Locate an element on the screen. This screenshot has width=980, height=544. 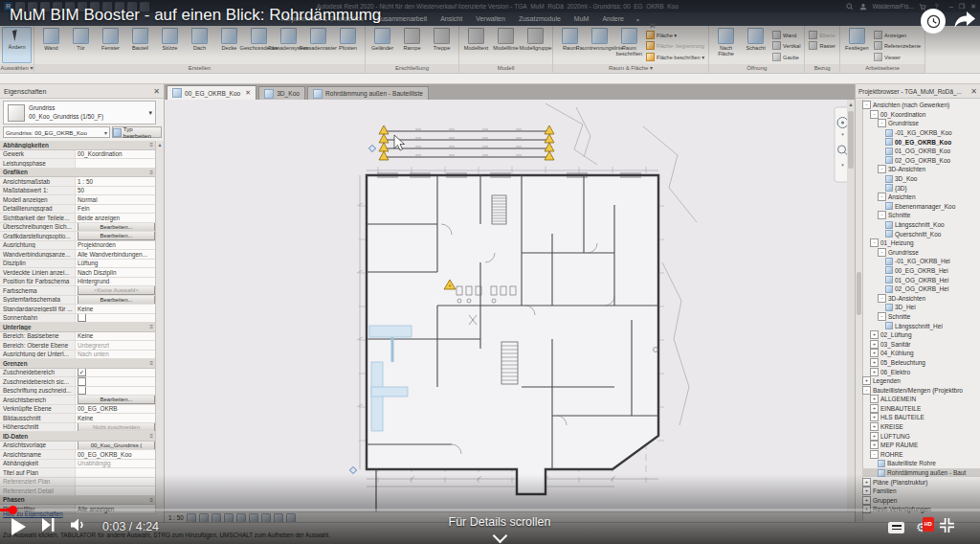
tree-item: +03_Sanitär is located at coordinates (921, 344).